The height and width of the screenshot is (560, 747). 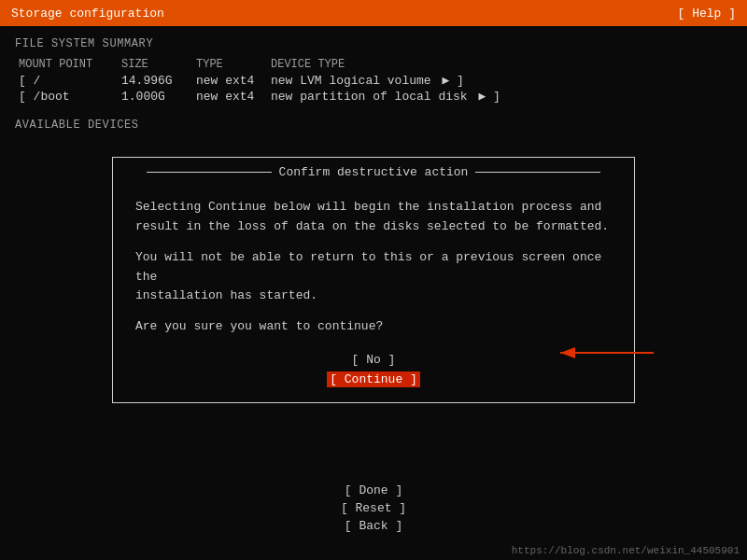 What do you see at coordinates (374, 508) in the screenshot?
I see `bottom-buttons: [ Done ] [ Reset ] [ Back ]` at bounding box center [374, 508].